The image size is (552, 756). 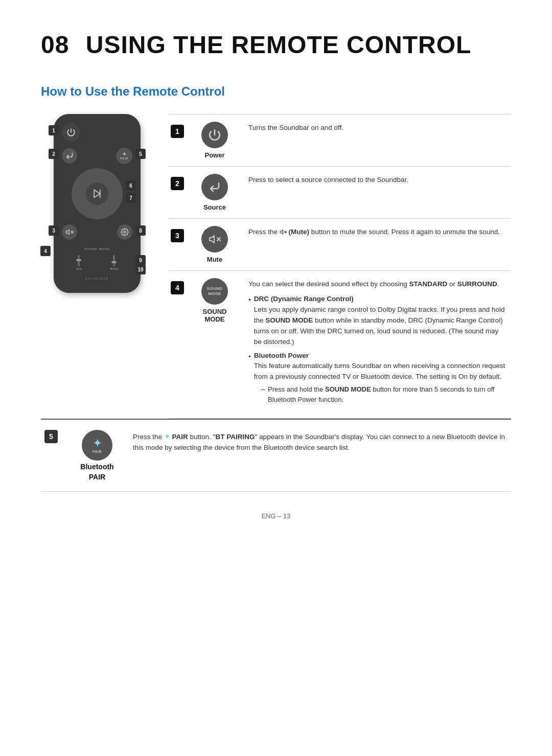 I want to click on desc-row-4: 4 SOUNDMODE SOUND MODE You can select th…, so click(x=340, y=345).